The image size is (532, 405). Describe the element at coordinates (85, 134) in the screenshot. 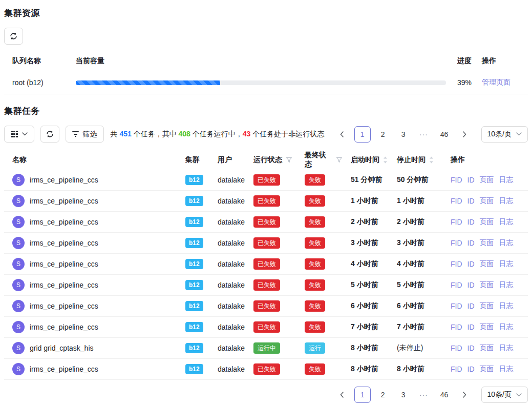

I see `filter-button: 筛选` at that location.